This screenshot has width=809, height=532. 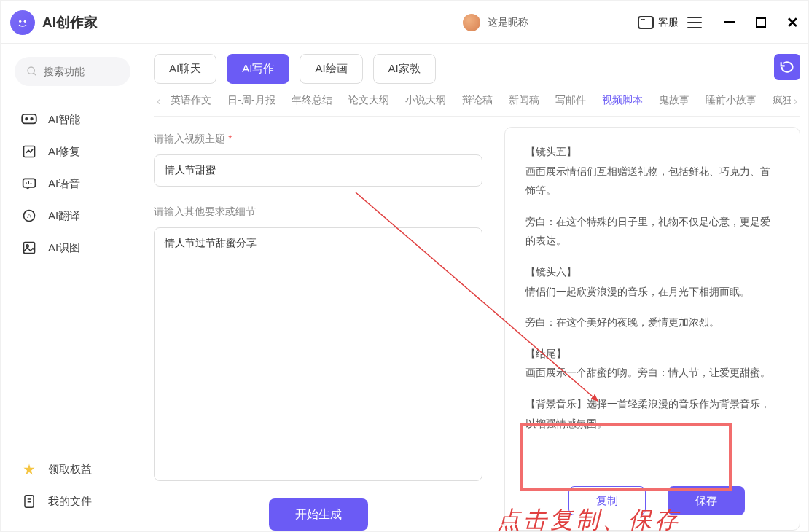 I want to click on subtab-0: 英语作文, so click(x=191, y=101).